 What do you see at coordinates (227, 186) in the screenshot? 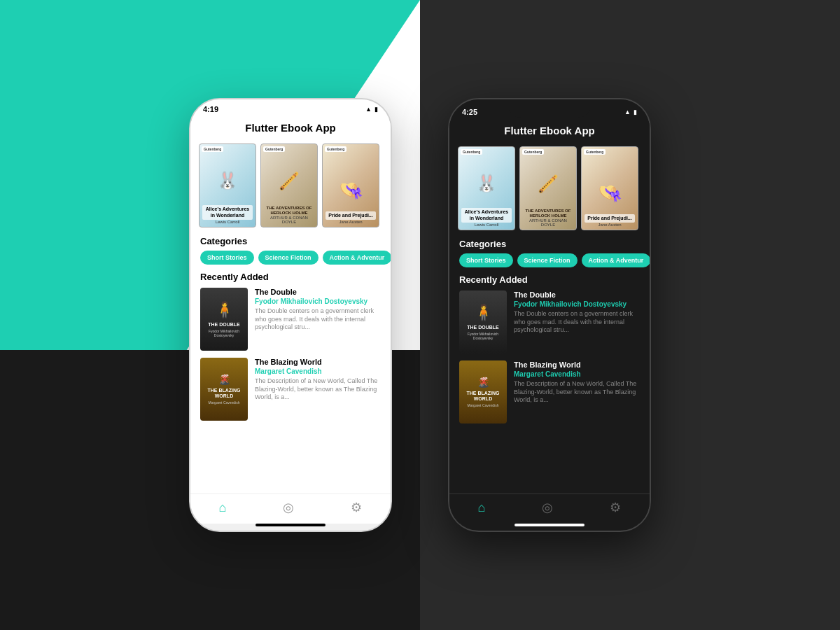
I see `book-alice-light: Gutenberg 🐰 Alice's Adventures in Wonder…` at bounding box center [227, 186].